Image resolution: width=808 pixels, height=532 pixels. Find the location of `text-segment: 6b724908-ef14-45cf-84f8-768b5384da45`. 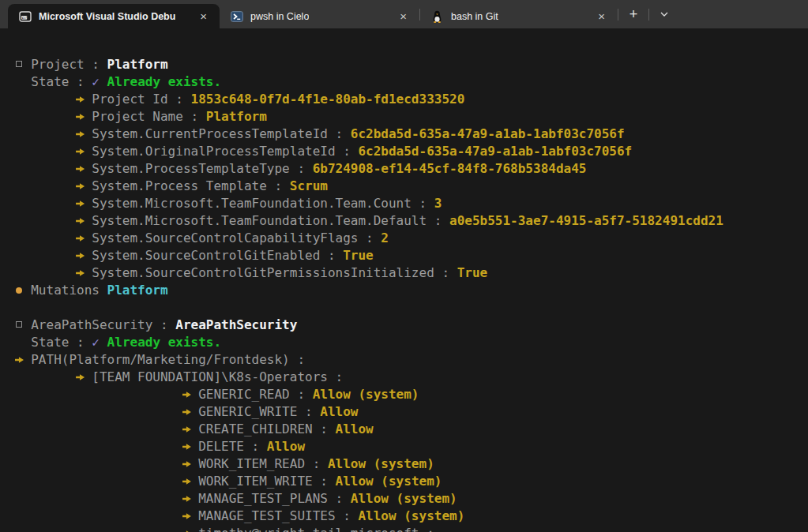

text-segment: 6b724908-ef14-45cf-84f8-768b5384da45 is located at coordinates (450, 169).